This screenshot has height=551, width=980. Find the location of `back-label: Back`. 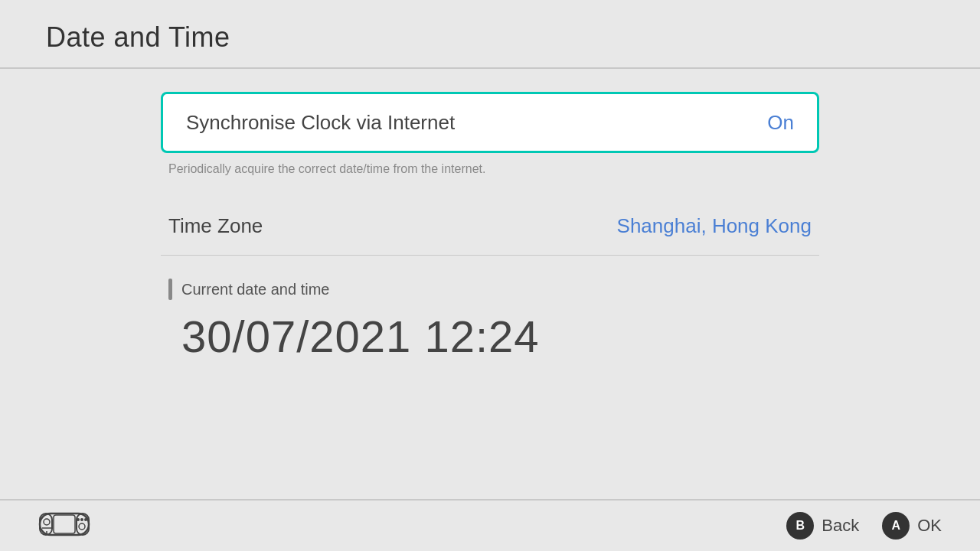

back-label: Back is located at coordinates (841, 526).